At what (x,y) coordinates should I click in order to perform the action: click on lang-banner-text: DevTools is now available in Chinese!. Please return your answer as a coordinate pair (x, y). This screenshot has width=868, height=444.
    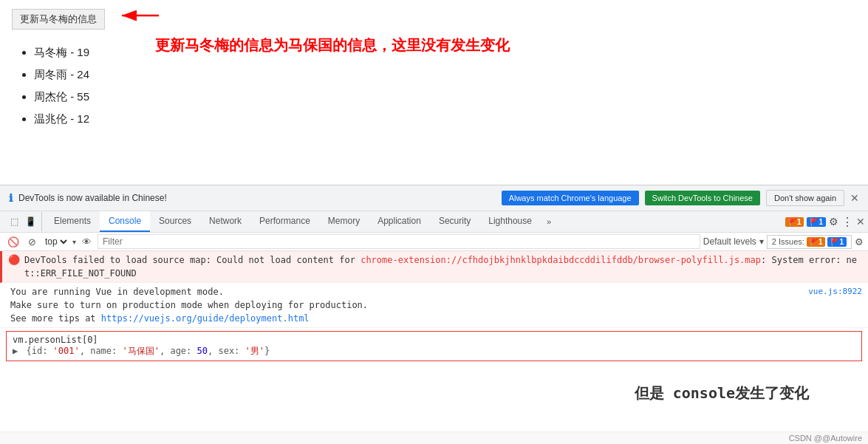
    Looking at the image, I should click on (257, 198).